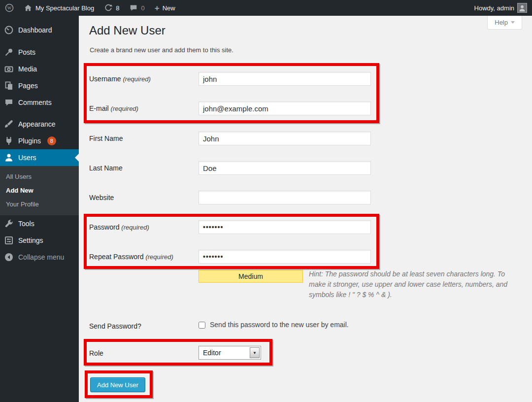 The image size is (532, 402). Describe the element at coordinates (35, 30) in the screenshot. I see `sidebar-item-label: Dashboard` at that location.